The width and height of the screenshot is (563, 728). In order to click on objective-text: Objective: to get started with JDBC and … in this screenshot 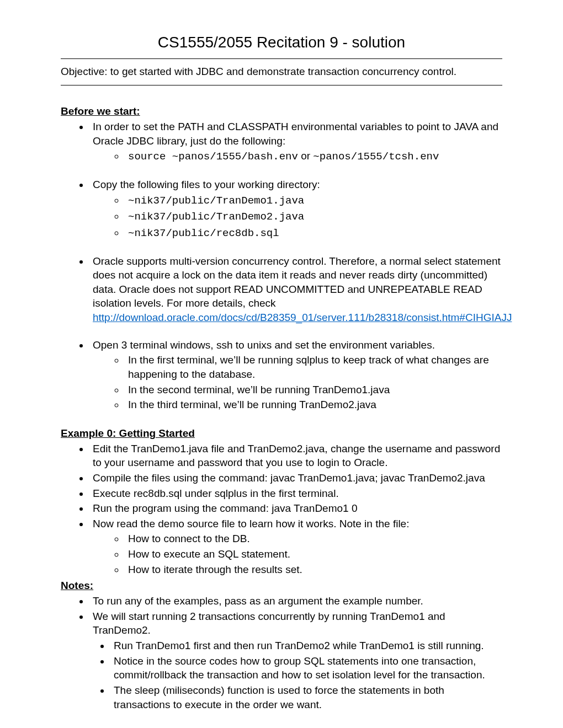, I will do `click(282, 72)`.